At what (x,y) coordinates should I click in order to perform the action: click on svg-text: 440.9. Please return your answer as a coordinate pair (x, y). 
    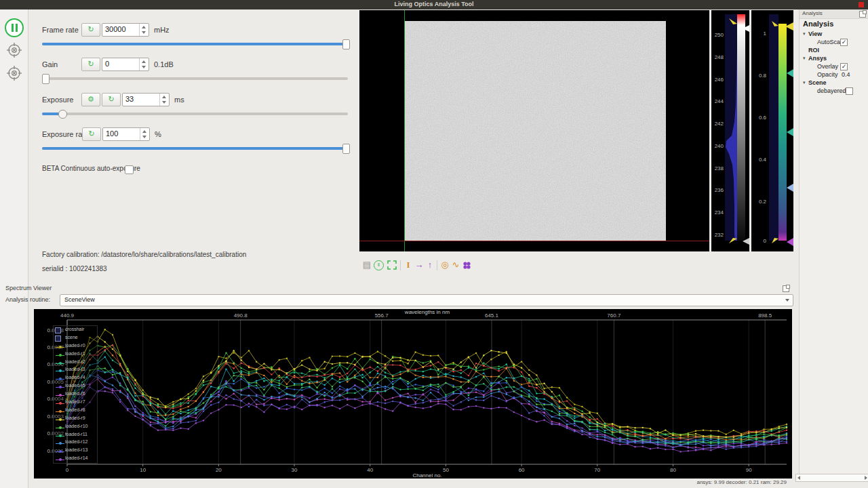
    Looking at the image, I should click on (68, 316).